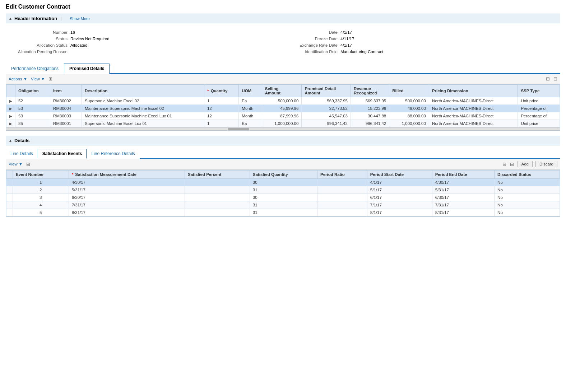 This screenshot has width=566, height=392. Describe the element at coordinates (370, 116) in the screenshot. I see `revenue-recognized-cell: 30,447.88` at that location.